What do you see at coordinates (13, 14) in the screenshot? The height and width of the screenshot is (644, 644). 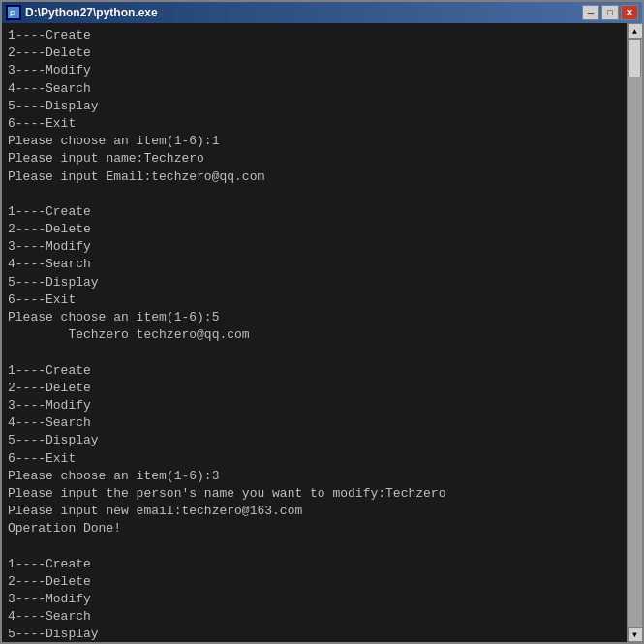 I see `svg-text: P` at bounding box center [13, 14].